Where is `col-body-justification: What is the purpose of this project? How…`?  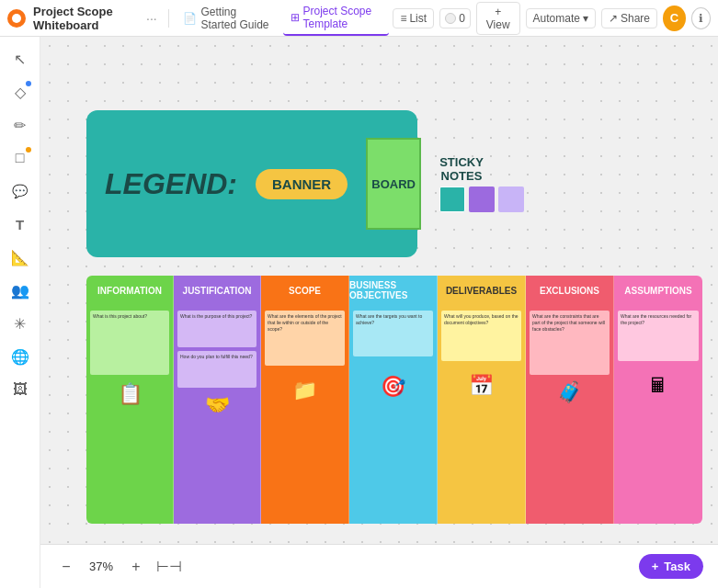 col-body-justification: What is the purpose of this project? How… is located at coordinates (217, 414).